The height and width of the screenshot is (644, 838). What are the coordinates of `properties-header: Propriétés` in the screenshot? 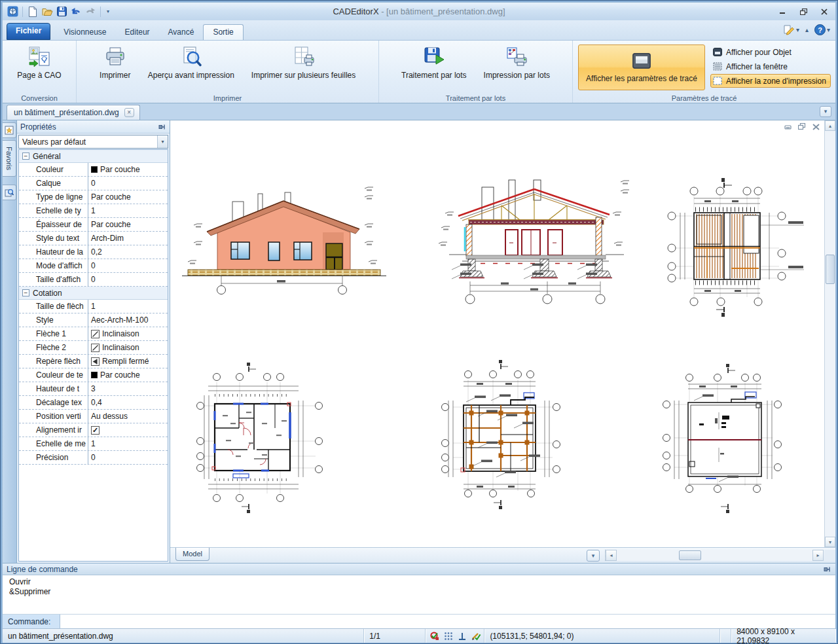 It's located at (93, 127).